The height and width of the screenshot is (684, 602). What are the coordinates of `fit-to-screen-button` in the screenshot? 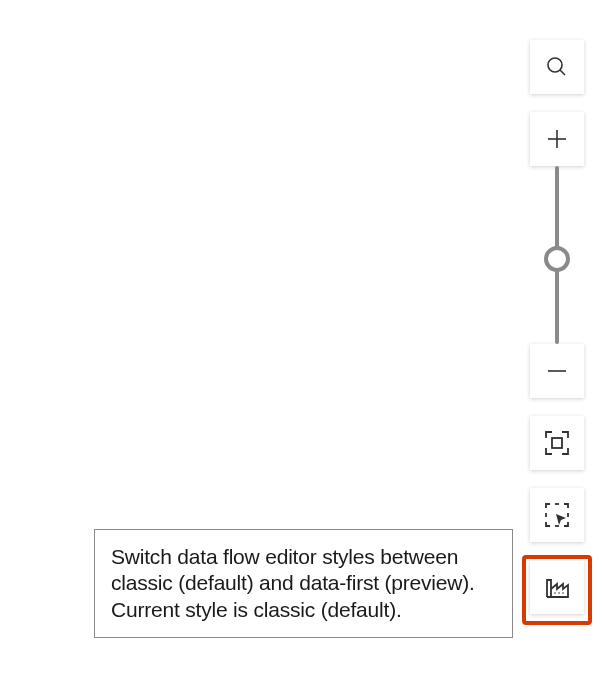 It's located at (557, 443).